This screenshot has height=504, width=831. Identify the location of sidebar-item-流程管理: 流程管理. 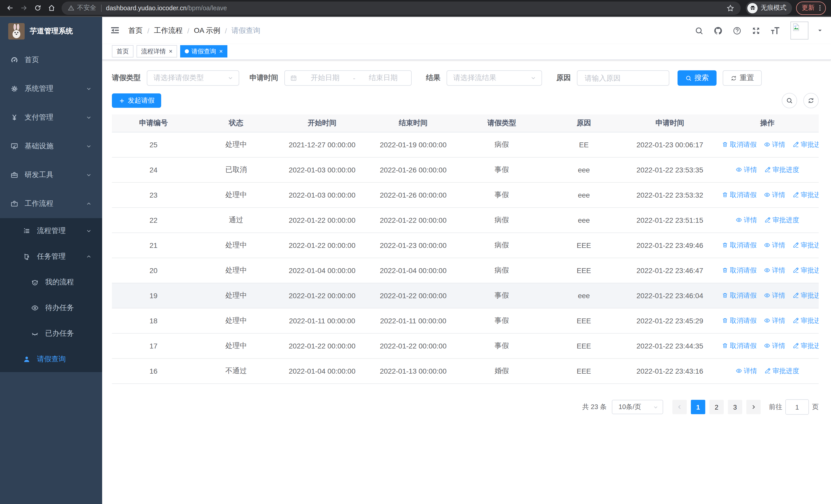
(51, 231).